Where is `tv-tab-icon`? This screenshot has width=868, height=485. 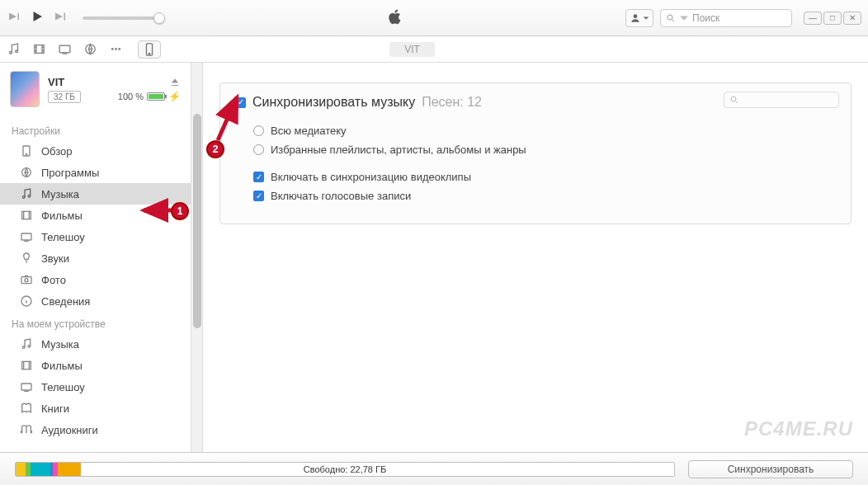
tv-tab-icon is located at coordinates (64, 49).